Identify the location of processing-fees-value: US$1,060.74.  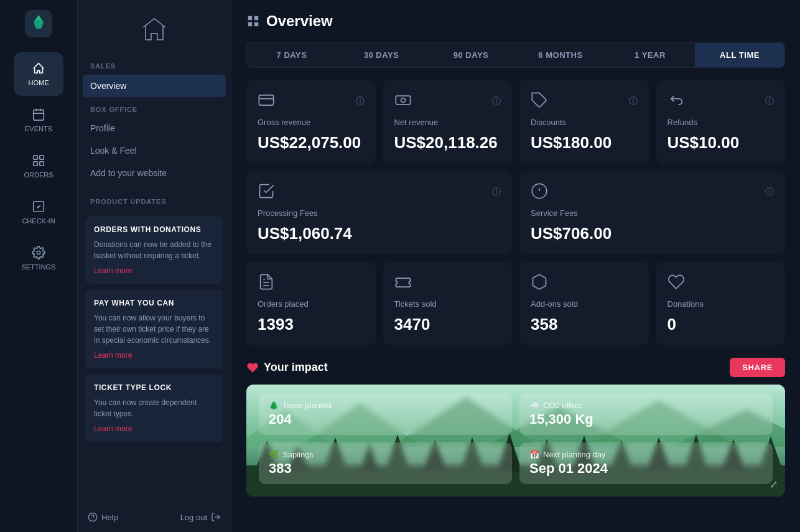
(379, 234).